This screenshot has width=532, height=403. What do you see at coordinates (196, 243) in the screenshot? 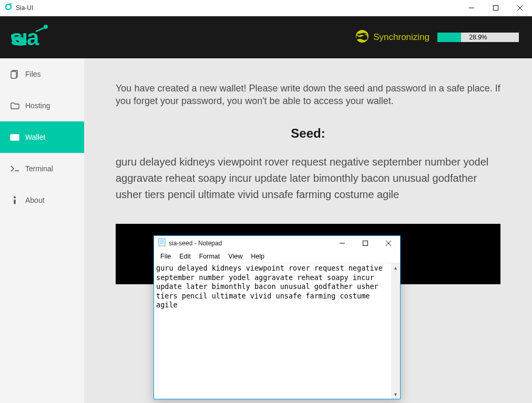
I see `notepad-window-title: sia-seed - Notepad` at bounding box center [196, 243].